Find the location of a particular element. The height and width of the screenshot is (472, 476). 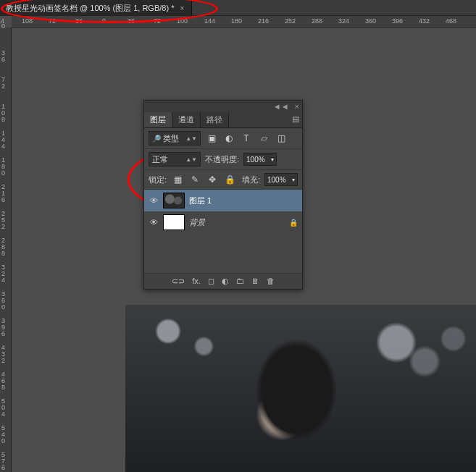

ruler-tick: 5 4 0 is located at coordinates (5, 434).